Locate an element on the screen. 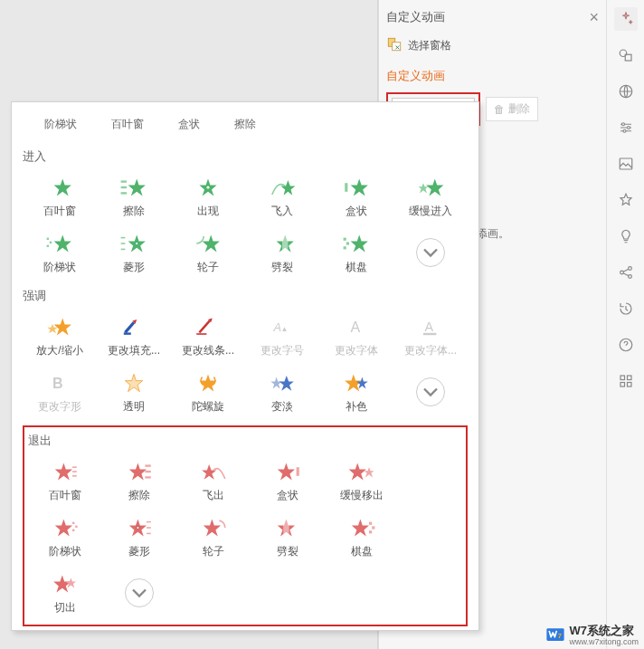  exit-item: 阶梯状 is located at coordinates (65, 537).